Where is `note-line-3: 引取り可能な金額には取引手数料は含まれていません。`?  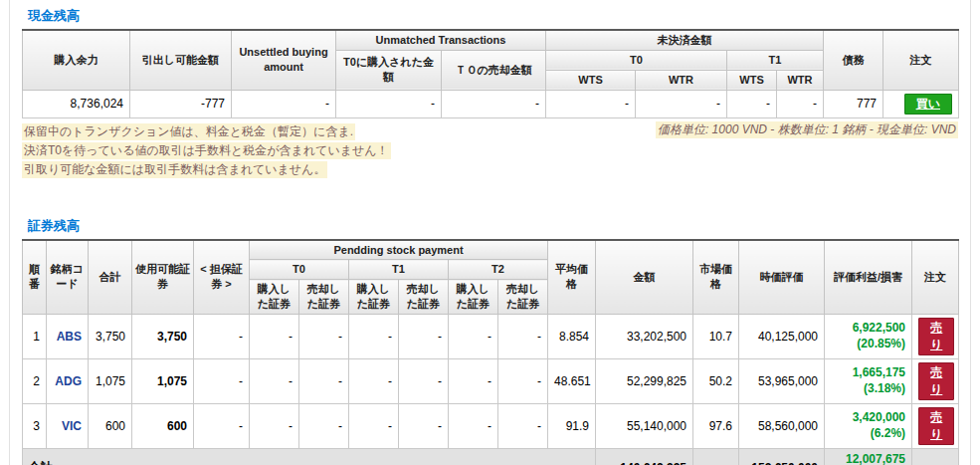 note-line-3: 引取り可能な金額には取引手数料は含まれていません。 is located at coordinates (207, 169).